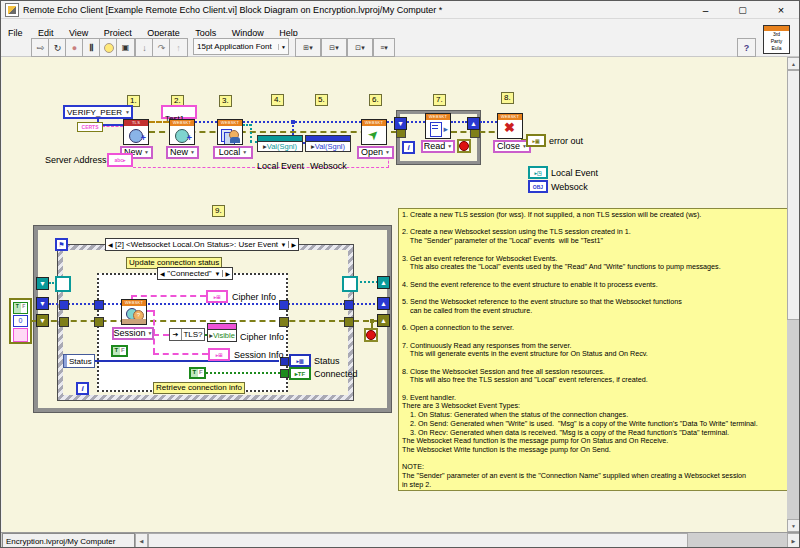  What do you see at coordinates (566, 141) in the screenshot?
I see `error-out-label: error out` at bounding box center [566, 141].